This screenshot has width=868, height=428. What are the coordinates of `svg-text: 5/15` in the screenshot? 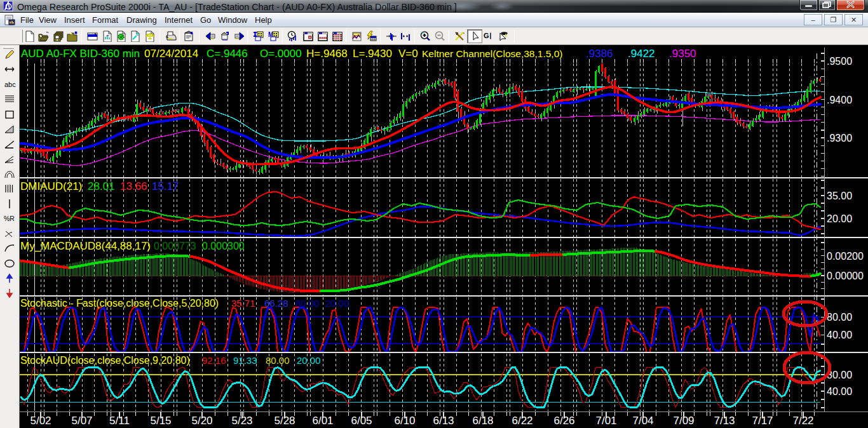 It's located at (160, 420).